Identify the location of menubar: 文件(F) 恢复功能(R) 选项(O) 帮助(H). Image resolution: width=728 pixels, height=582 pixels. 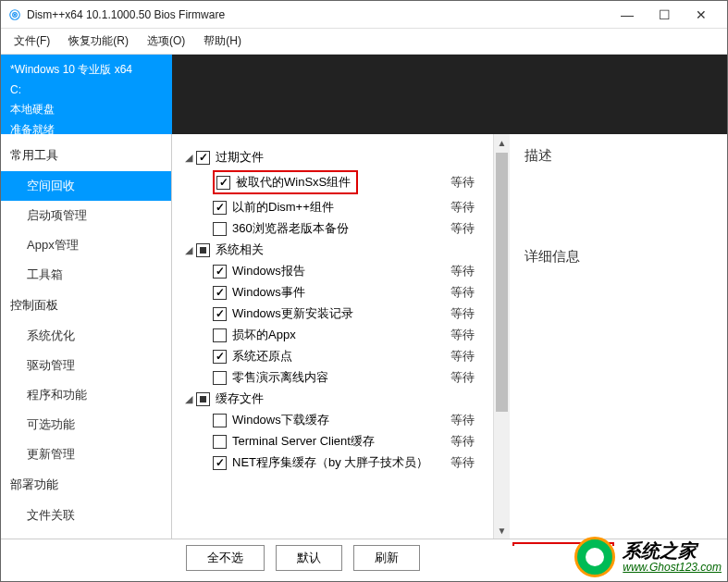
(364, 42).